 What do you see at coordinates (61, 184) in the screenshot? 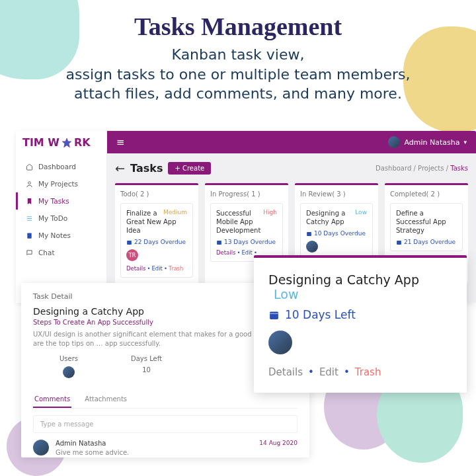
I see `sidebar-item-my-projects: My Projects` at bounding box center [61, 184].